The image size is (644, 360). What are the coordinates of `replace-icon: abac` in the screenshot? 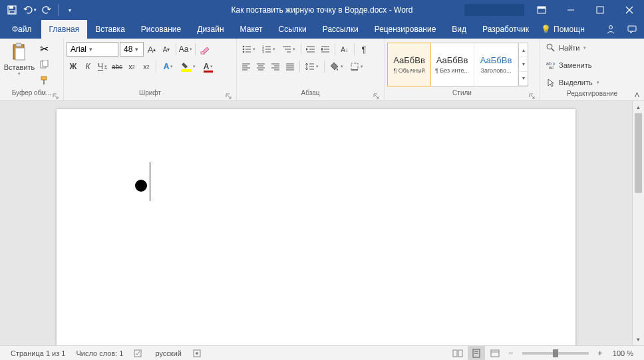 It's located at (551, 65).